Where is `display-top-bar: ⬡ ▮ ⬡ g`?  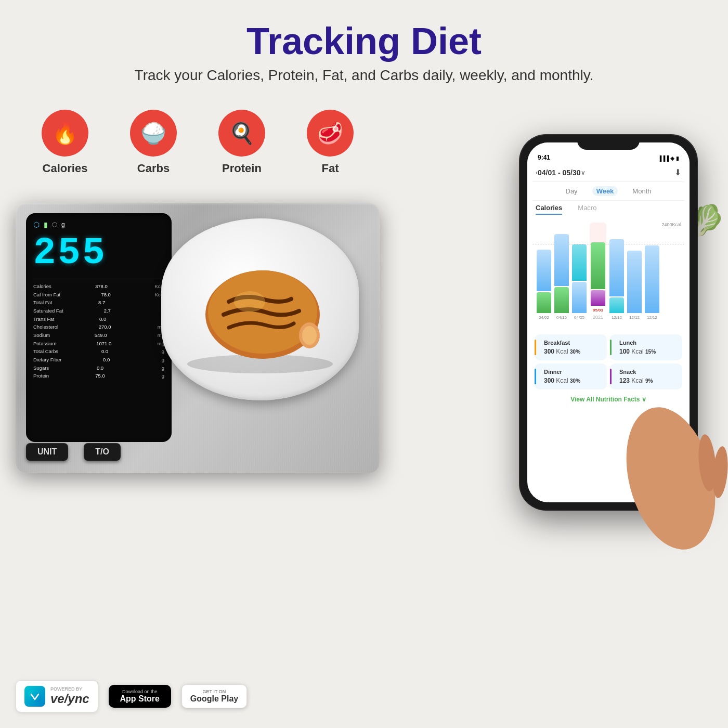 display-top-bar: ⬡ ▮ ⬡ g is located at coordinates (99, 225).